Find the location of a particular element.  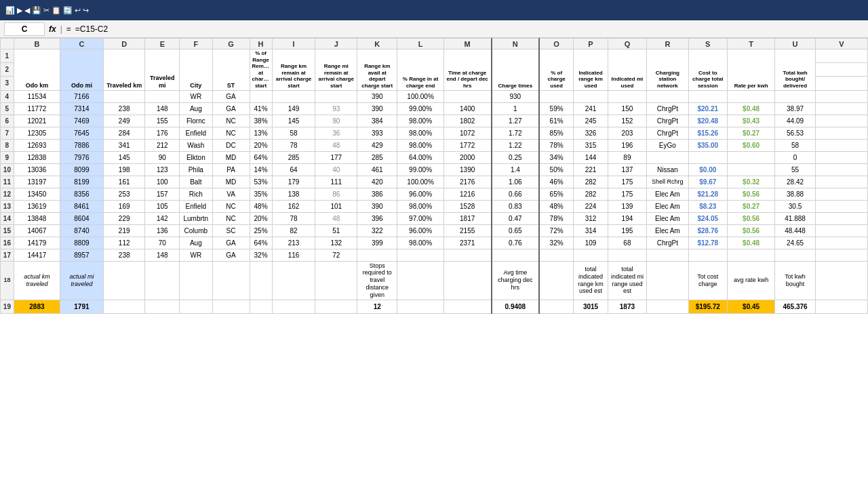

ind-mi-used: 195 is located at coordinates (627, 230).